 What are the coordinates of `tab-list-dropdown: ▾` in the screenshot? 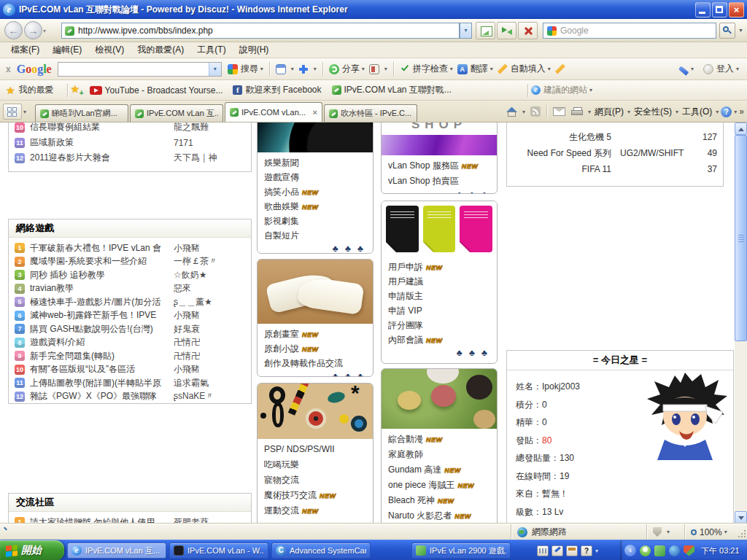 It's located at (25, 112).